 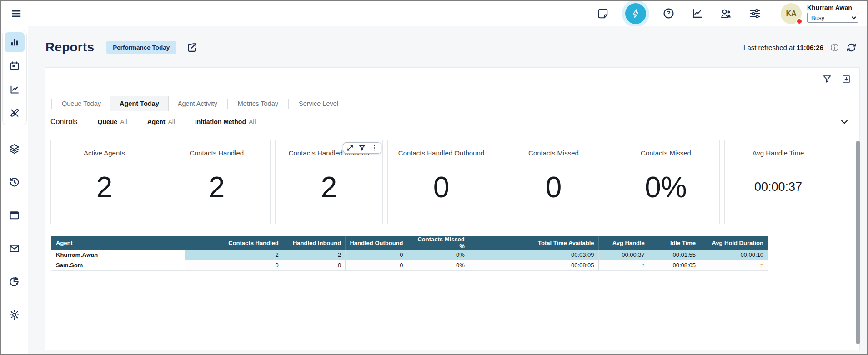 What do you see at coordinates (456, 254) in the screenshot?
I see `agent-table-wrap: Agent Contacts Handled Handled Inbound H…` at bounding box center [456, 254].